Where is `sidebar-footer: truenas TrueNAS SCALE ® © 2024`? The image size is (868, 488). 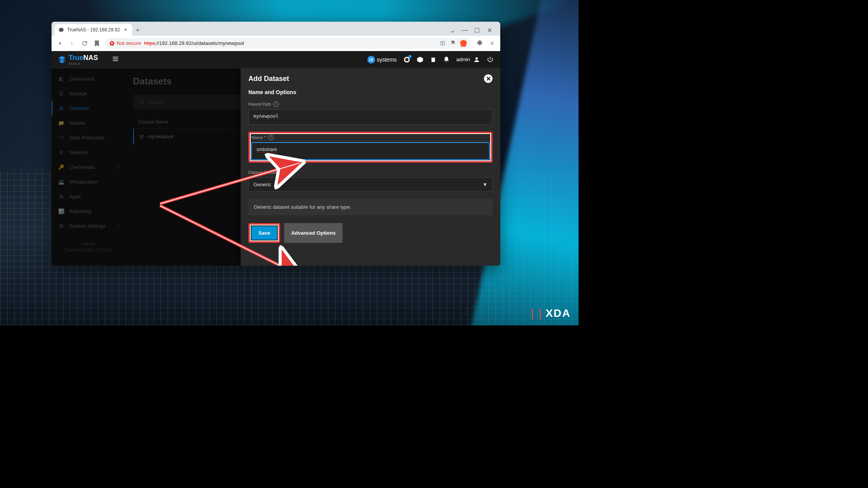
sidebar-footer: truenas TrueNAS SCALE ® © 2024 is located at coordinates (88, 247).